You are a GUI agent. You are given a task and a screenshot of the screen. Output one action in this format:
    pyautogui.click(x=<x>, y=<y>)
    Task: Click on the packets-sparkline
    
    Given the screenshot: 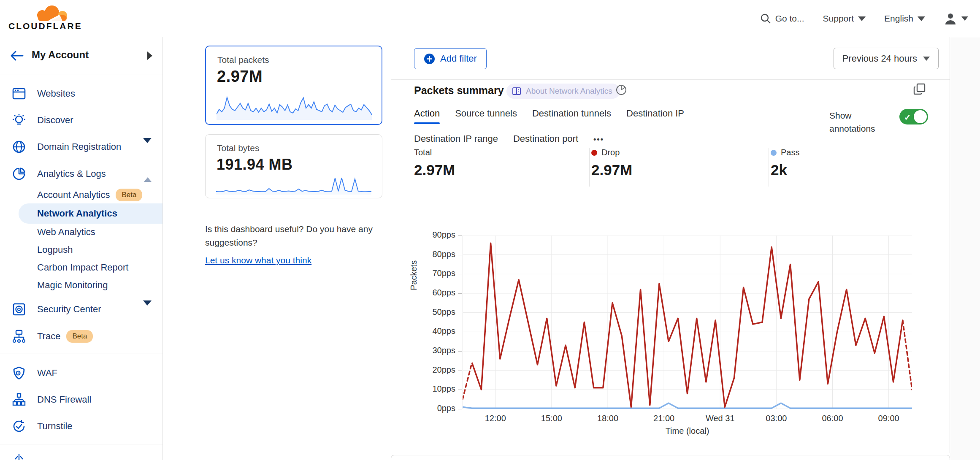 What is the action you would take?
    pyautogui.click(x=294, y=107)
    